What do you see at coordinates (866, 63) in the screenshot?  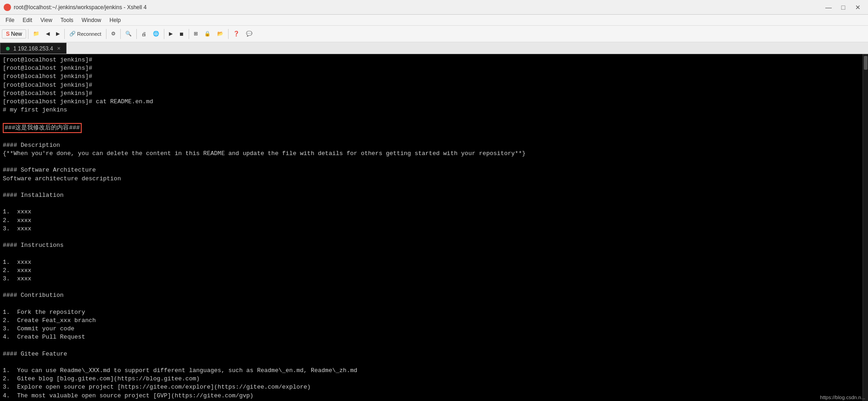 I see `scrollbar-thumb` at bounding box center [866, 63].